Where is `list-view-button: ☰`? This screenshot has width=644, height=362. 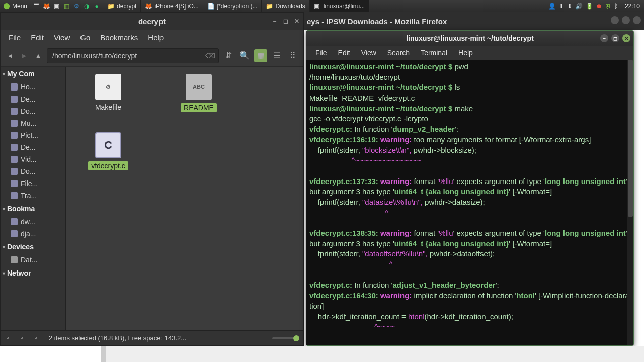 list-view-button: ☰ is located at coordinates (277, 56).